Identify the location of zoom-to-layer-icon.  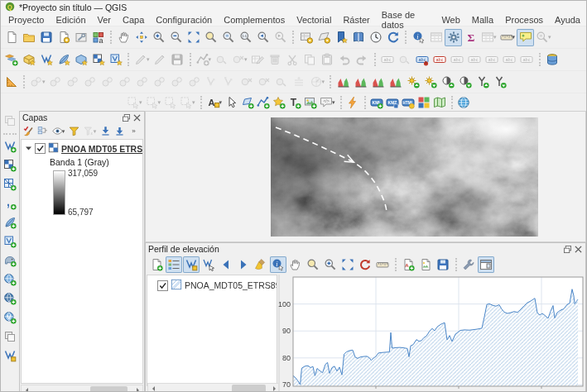
(229, 38).